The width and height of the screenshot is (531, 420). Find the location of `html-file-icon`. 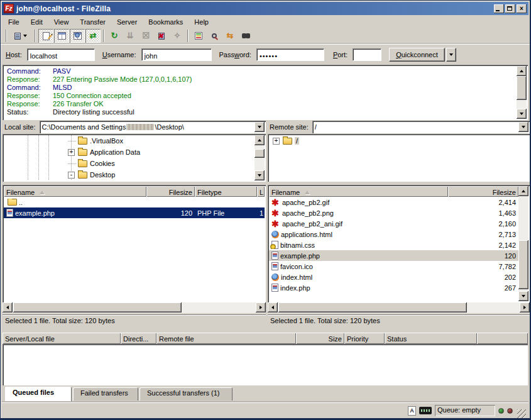

html-file-icon is located at coordinates (275, 235).